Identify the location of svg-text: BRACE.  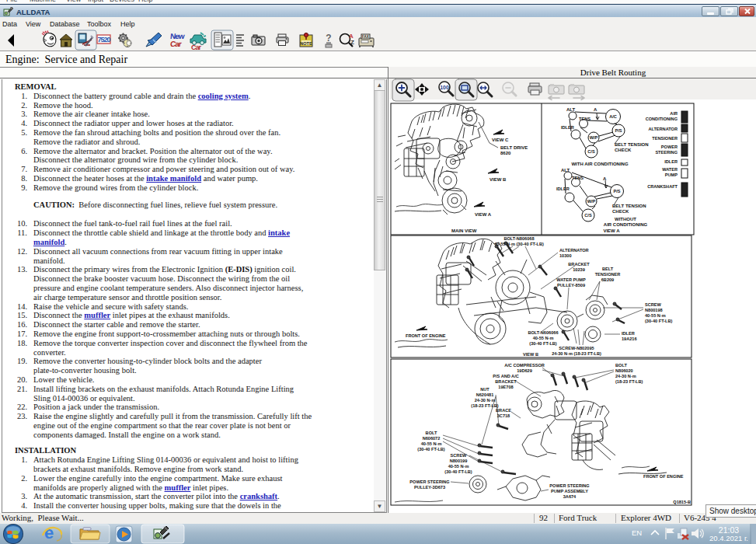
(503, 410).